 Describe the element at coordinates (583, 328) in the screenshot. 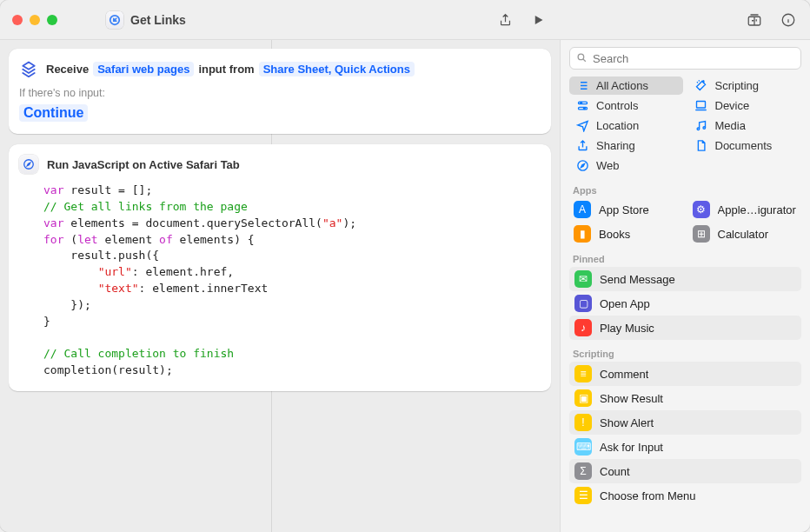

I see `music-app-icon: ♪` at that location.